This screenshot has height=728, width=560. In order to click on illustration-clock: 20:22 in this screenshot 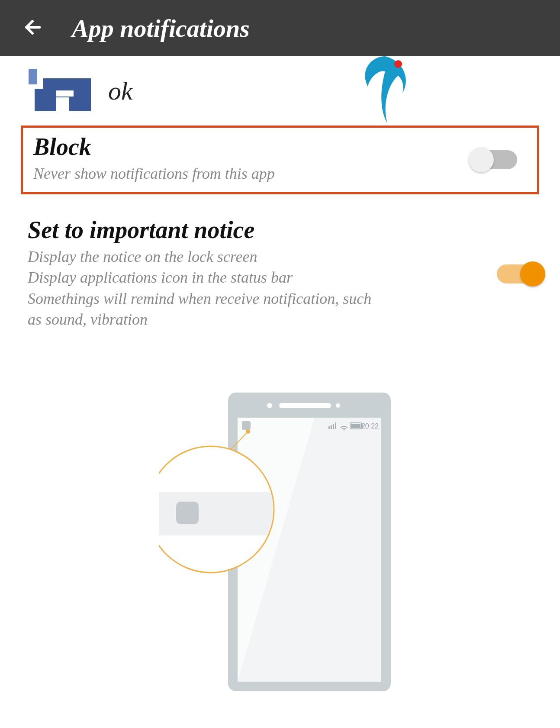, I will do `click(370, 426)`.